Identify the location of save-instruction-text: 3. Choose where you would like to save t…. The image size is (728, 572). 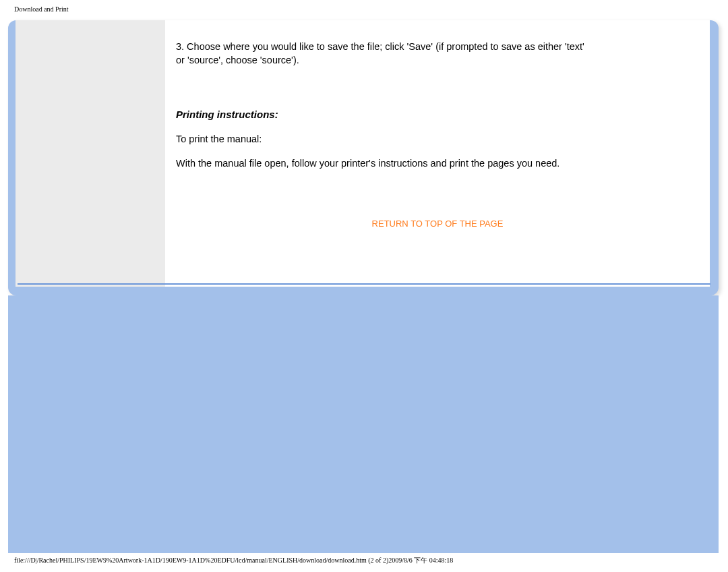
(382, 54).